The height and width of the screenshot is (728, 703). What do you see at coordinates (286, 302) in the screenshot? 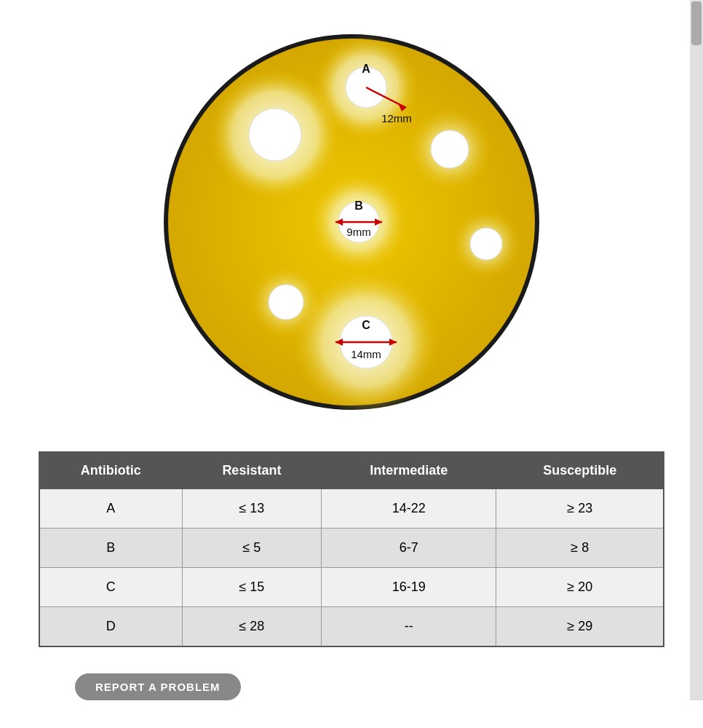
I see `disc-bottom-left` at bounding box center [286, 302].